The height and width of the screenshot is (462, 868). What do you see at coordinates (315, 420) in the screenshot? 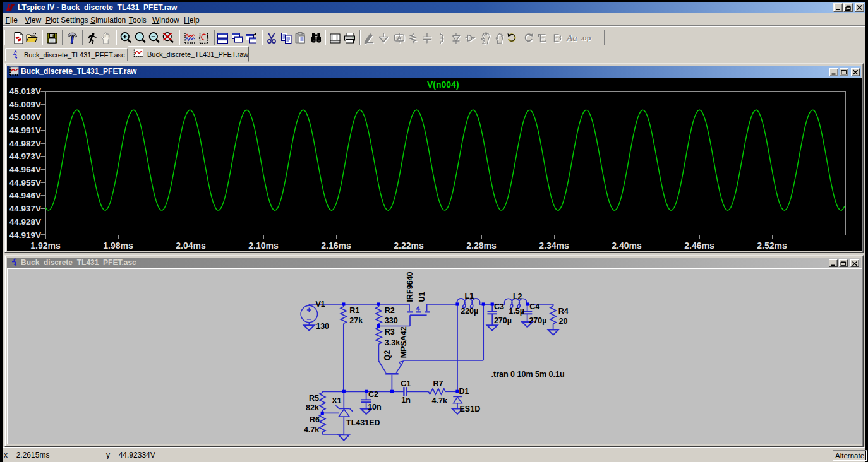
I see `svg-text: R6` at bounding box center [315, 420].